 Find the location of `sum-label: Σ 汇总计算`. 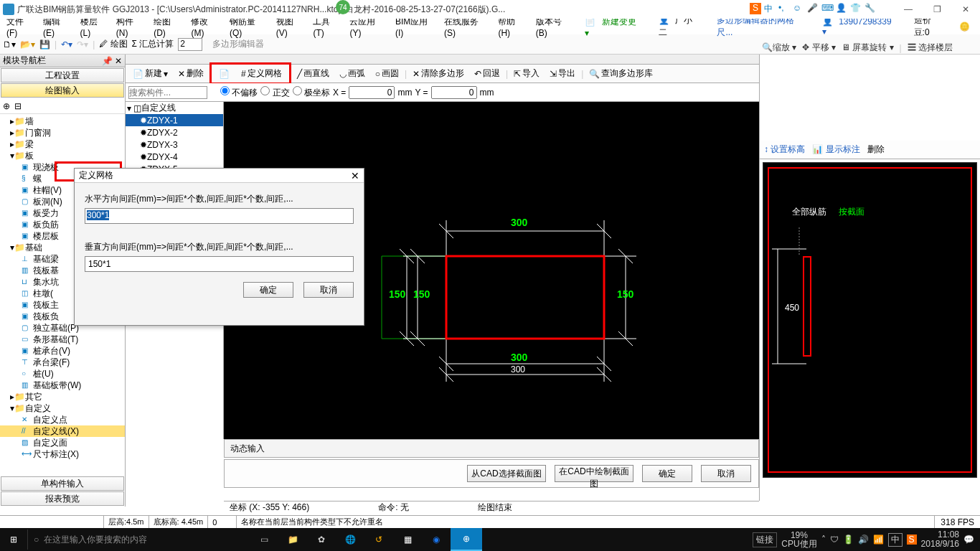

sum-label: Σ 汇总计算 is located at coordinates (154, 44).